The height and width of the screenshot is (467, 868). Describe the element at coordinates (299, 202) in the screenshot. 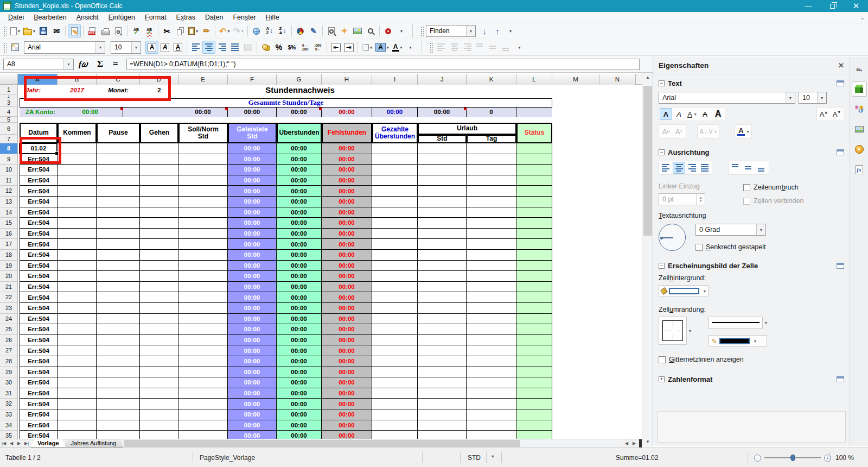

I see `cell-G13: 00:00` at that location.